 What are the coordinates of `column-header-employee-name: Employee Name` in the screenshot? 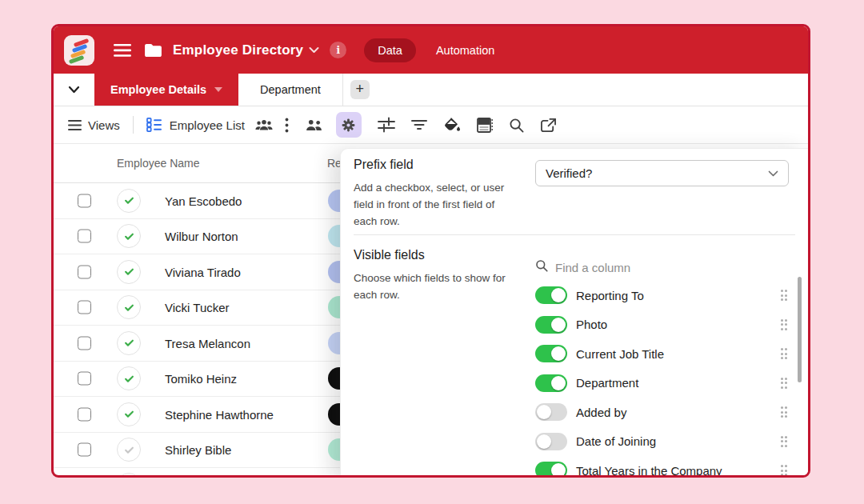 It's located at (158, 163).